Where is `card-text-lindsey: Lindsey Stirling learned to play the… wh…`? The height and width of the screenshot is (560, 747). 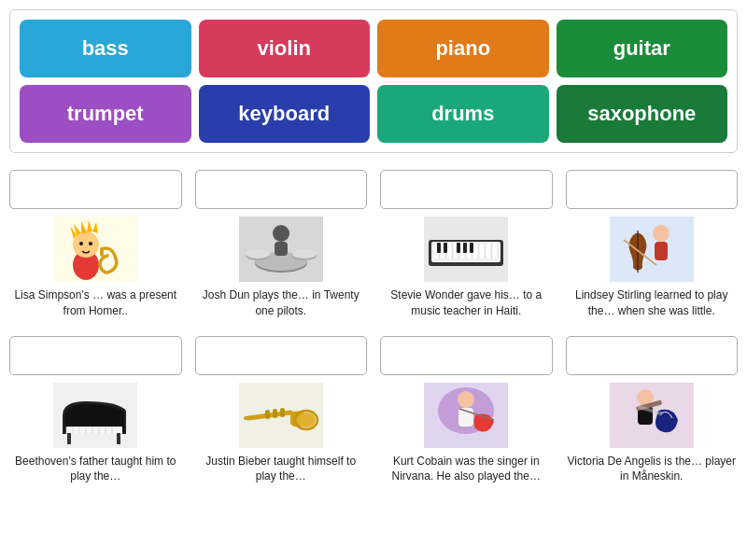
card-text-lindsey: Lindsey Stirling learned to play the… wh… is located at coordinates (652, 303).